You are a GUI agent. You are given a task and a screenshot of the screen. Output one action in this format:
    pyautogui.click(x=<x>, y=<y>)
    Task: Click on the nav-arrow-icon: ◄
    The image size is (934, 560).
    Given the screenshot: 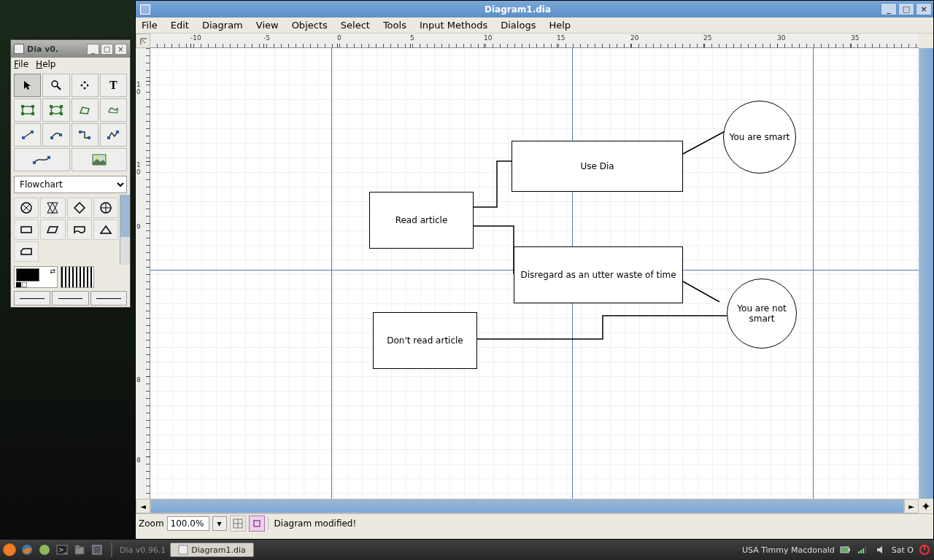 What is the action you would take?
    pyautogui.click(x=143, y=506)
    